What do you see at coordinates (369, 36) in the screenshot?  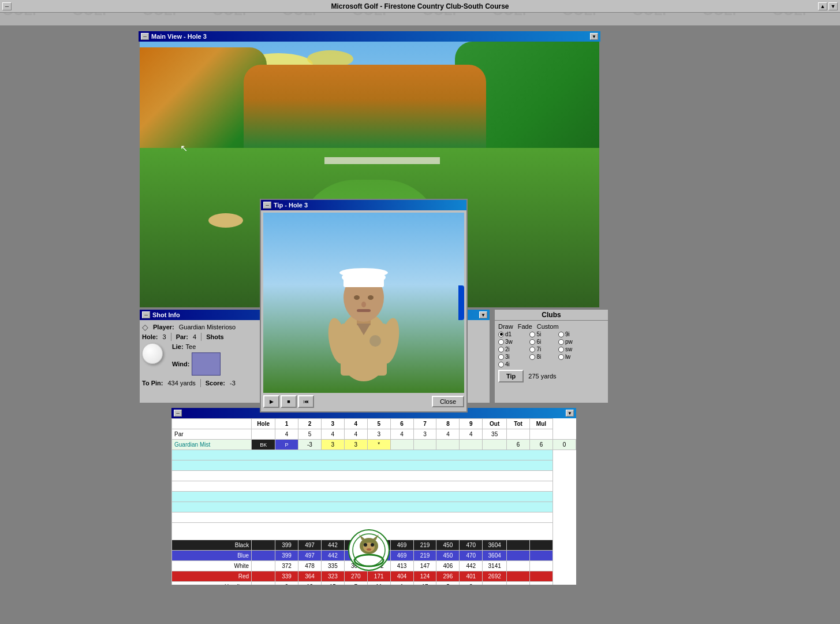 I see `main-view-title-bar: ─ Main View - Hole 3 ▼` at bounding box center [369, 36].